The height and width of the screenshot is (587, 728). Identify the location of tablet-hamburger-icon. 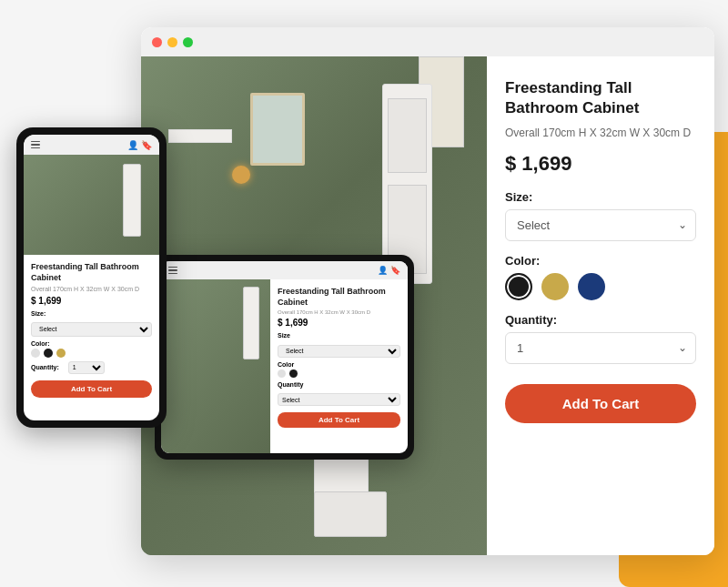
(173, 271).